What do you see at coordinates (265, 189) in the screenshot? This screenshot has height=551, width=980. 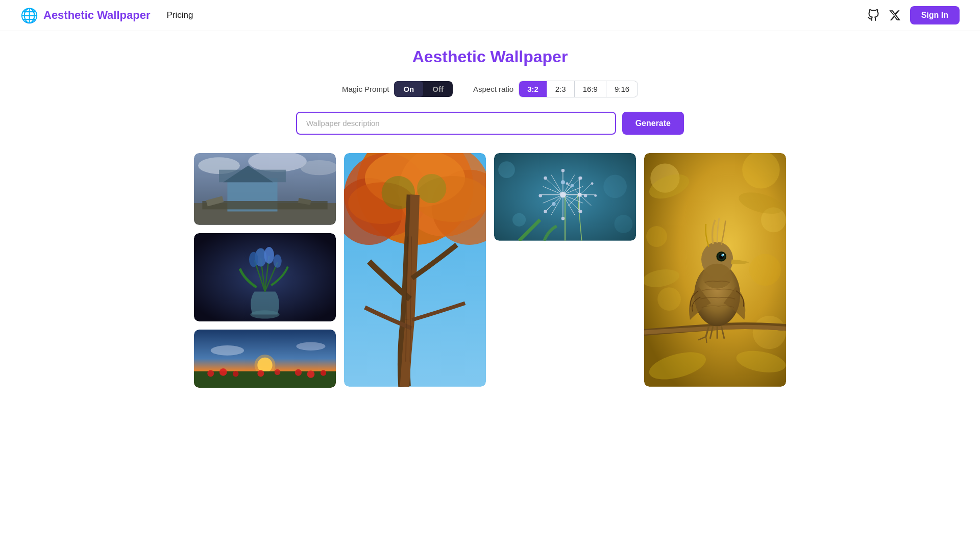 I see `gallery-img-ruined-house` at bounding box center [265, 189].